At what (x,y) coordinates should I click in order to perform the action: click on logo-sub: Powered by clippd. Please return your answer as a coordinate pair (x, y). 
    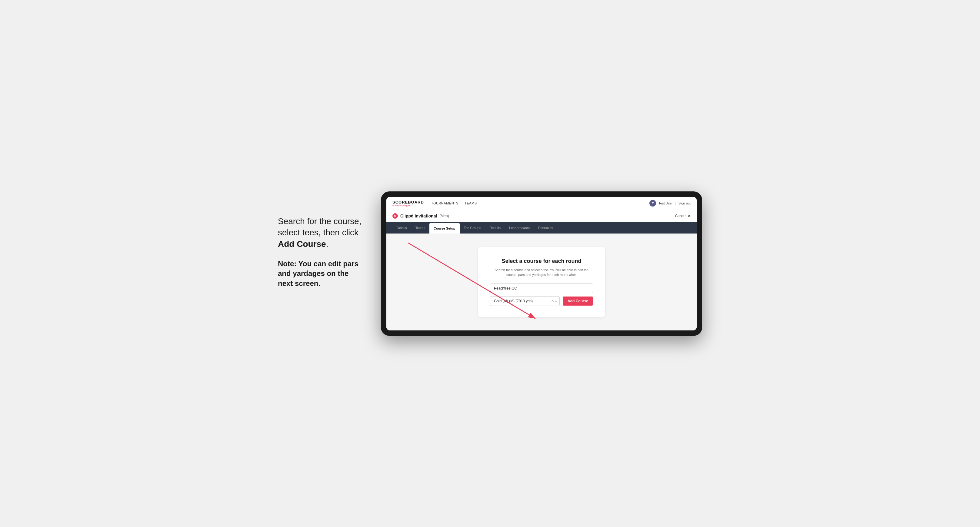
    Looking at the image, I should click on (408, 205).